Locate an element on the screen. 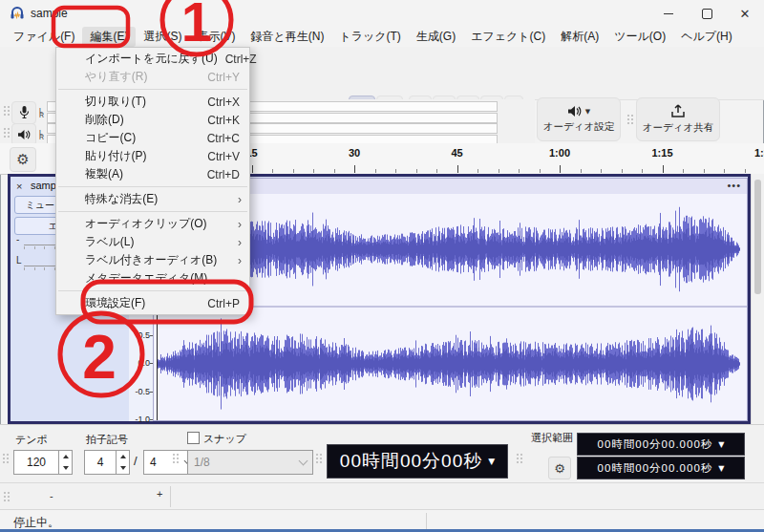 This screenshot has width=764, height=532. menubar-item: ツール(O) is located at coordinates (640, 36).